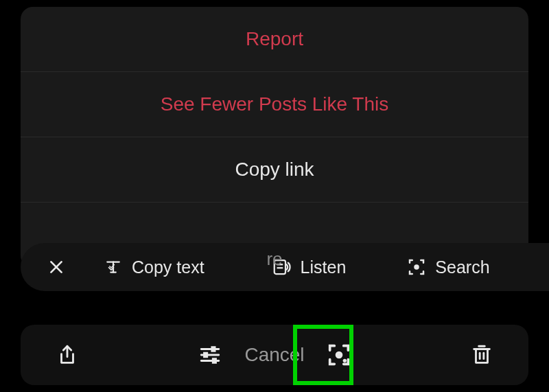 This screenshot has height=392, width=549. I want to click on trash-icon, so click(482, 355).